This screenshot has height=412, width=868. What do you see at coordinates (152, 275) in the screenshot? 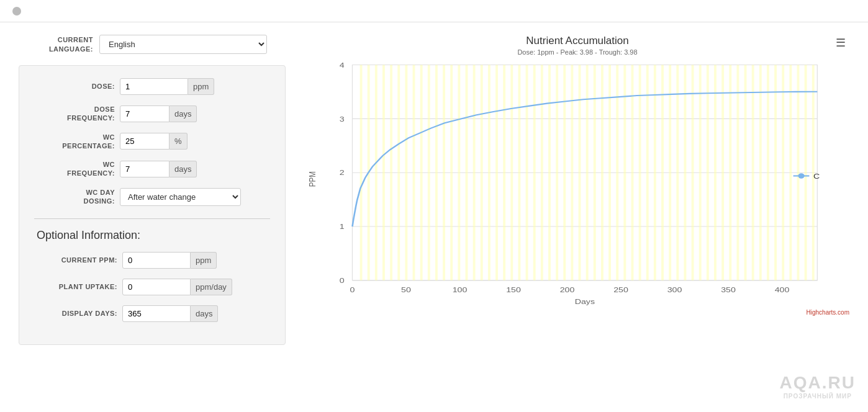
I see `optional-section: Optional Information: CURRENT PPM: ppm P…` at bounding box center [152, 275].